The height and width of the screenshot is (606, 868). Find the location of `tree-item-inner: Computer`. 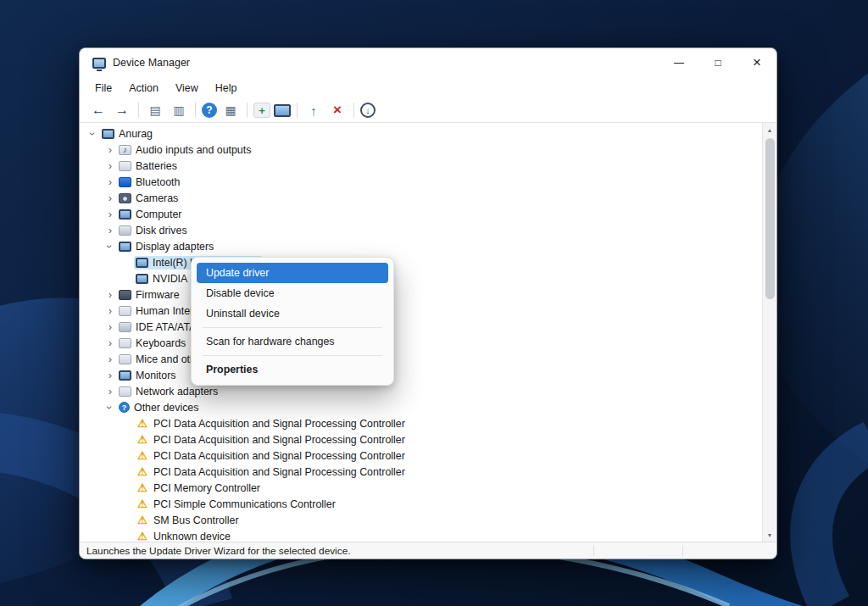

tree-item-inner: Computer is located at coordinates (151, 214).